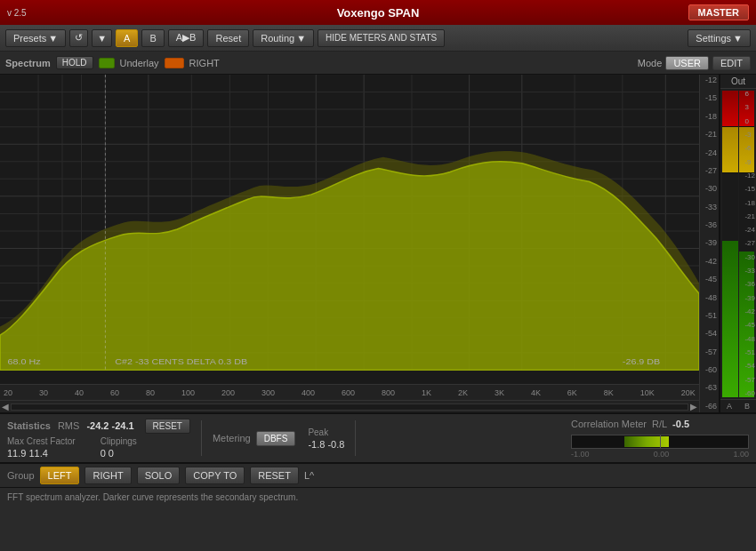 The image size is (756, 551). I want to click on spectrum-row: Spectrum HOLD Underlay RIGHT Mode USER E…, so click(378, 63).